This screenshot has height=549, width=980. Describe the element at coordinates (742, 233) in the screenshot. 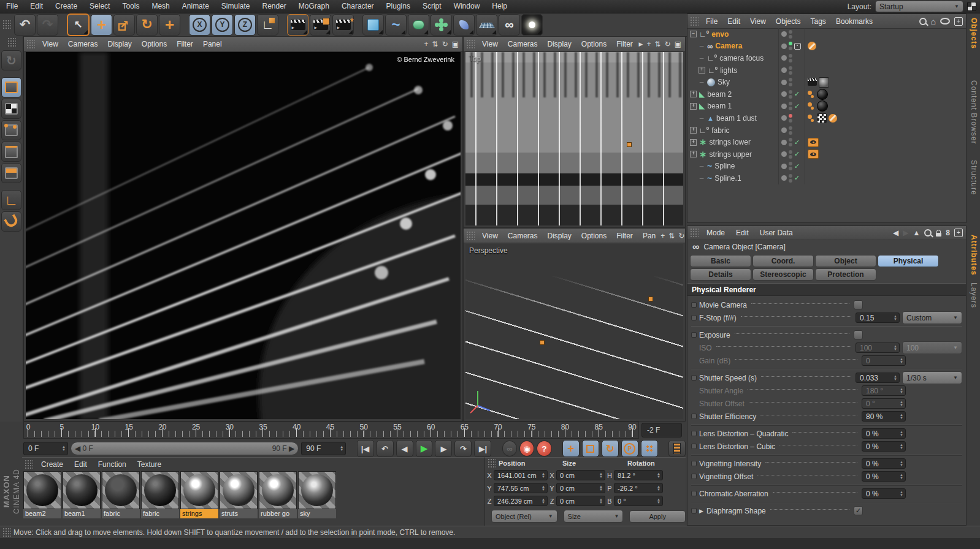

I see `attr-menu-edit: Edit` at that location.